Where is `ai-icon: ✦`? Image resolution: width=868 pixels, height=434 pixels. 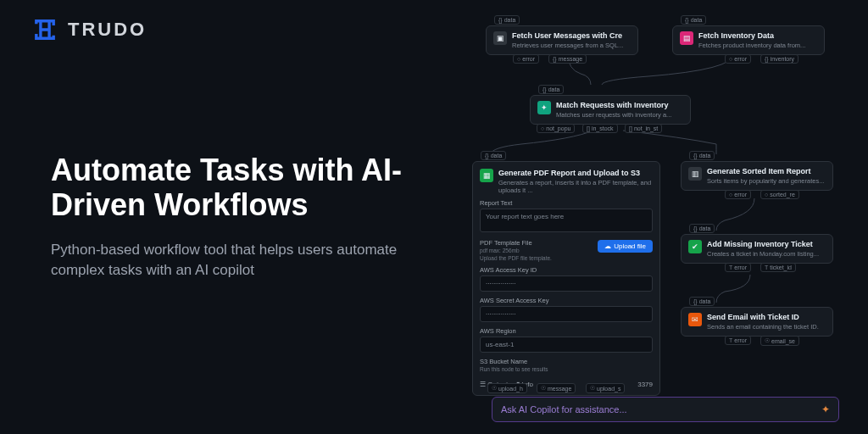
ai-icon: ✦ is located at coordinates (544, 108).